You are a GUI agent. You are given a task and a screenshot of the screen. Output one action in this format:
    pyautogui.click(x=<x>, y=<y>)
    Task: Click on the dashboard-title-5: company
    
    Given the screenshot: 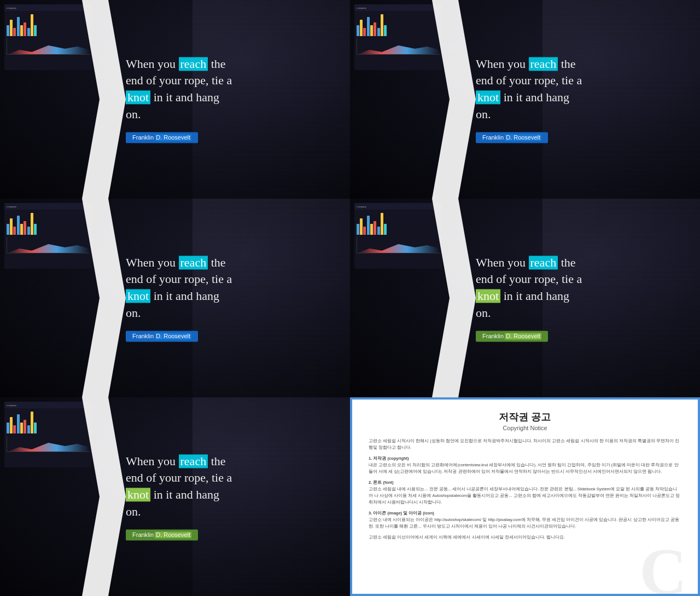 What is the action you would take?
    pyautogui.click(x=11, y=405)
    